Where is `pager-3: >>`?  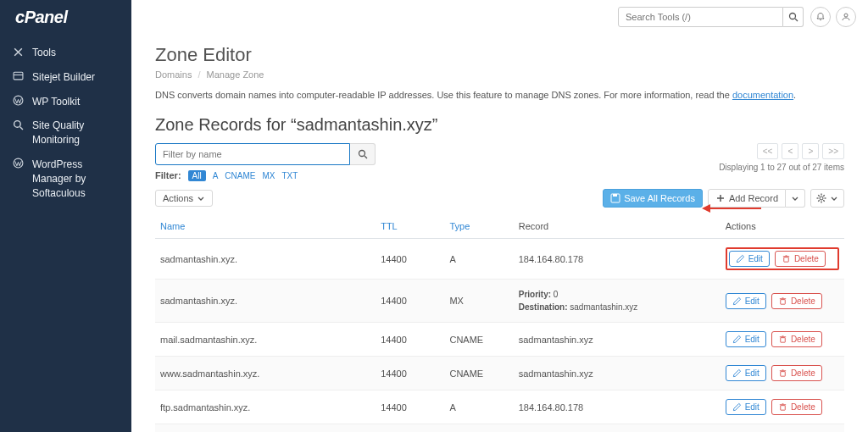
pager-3: >> is located at coordinates (833, 151).